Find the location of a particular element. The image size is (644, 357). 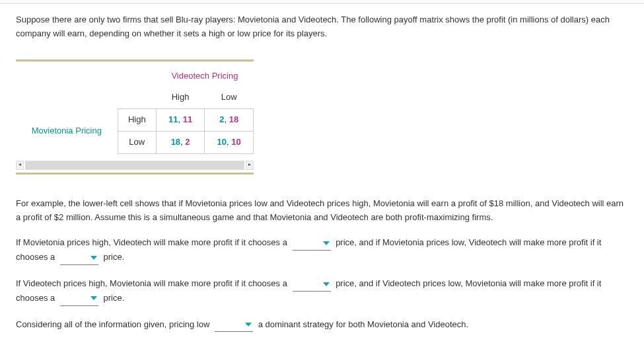

payoff-table: Videotech Pricing High Low Movietonia Pr… is located at coordinates (135, 110).